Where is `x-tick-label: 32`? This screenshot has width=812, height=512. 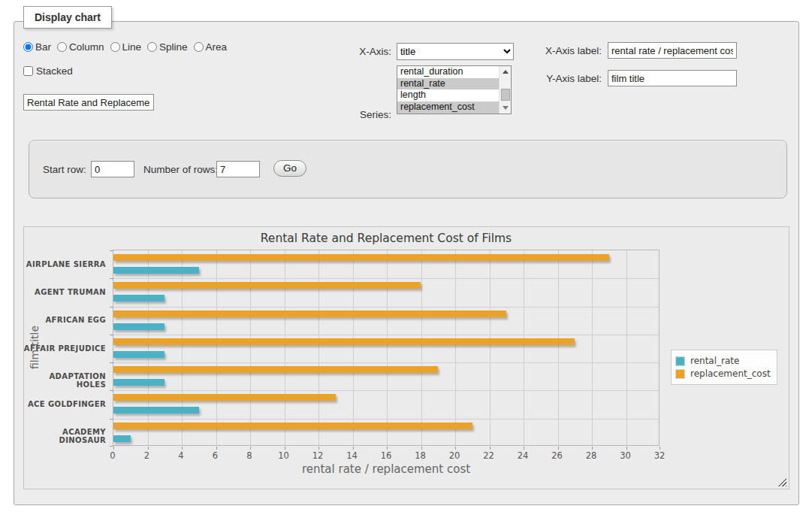
x-tick-label: 32 is located at coordinates (660, 456).